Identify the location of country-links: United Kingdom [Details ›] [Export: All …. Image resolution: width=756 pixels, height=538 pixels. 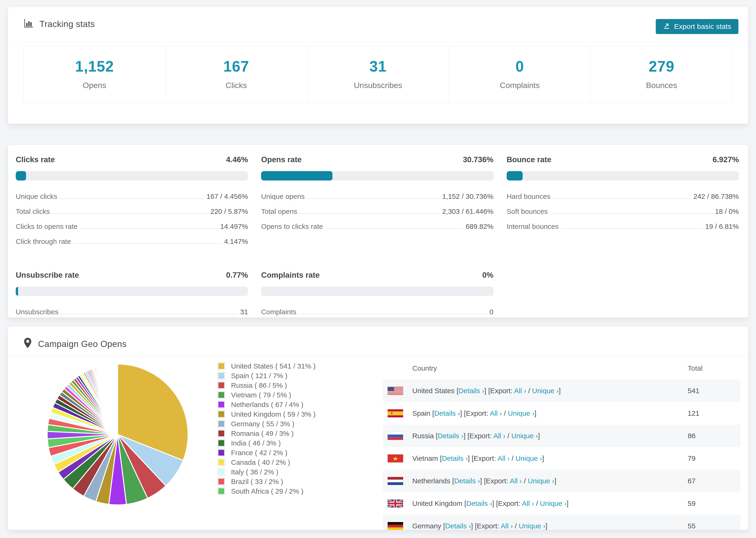
(490, 504).